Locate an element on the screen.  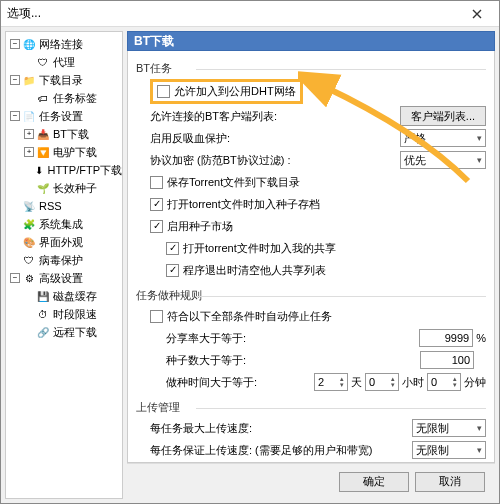
spinner-days: 2▴▾ is located at coordinates (331, 382).